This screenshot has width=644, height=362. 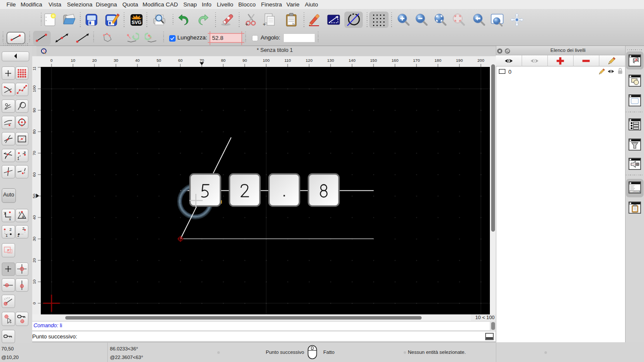 What do you see at coordinates (137, 22) in the screenshot?
I see `svg-text: SVG` at bounding box center [137, 22].